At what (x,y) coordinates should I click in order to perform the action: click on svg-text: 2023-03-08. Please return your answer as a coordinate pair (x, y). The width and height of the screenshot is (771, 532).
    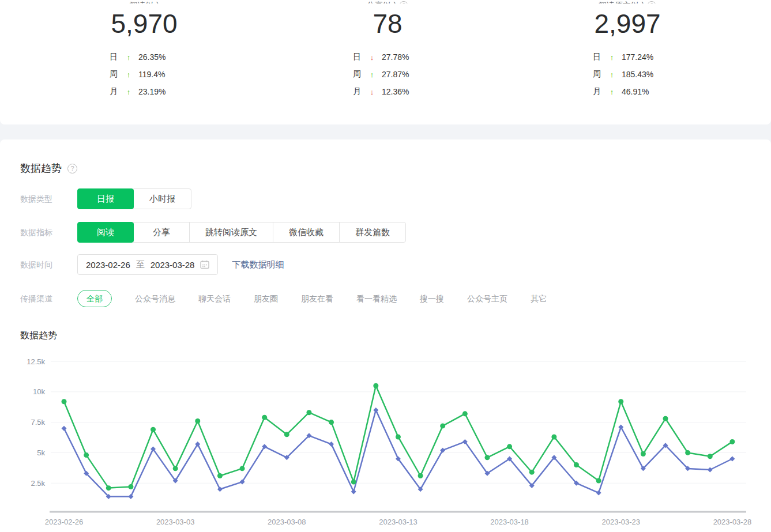
    Looking at the image, I should click on (287, 522).